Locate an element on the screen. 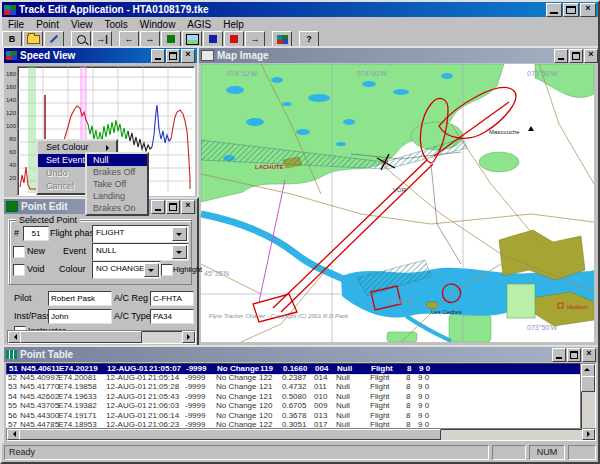  table-cell: 121 is located at coordinates (266, 387).